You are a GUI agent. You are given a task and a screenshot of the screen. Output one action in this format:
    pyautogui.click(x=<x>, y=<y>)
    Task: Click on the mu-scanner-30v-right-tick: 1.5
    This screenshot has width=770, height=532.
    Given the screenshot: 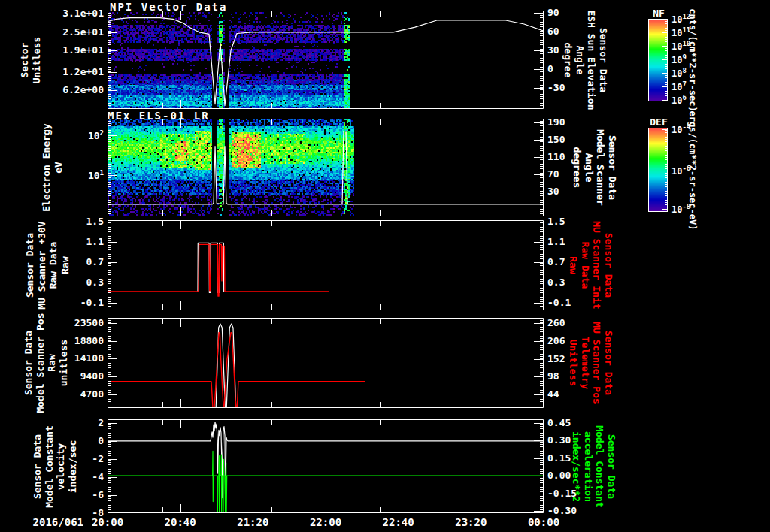 What is the action you would take?
    pyautogui.click(x=556, y=221)
    